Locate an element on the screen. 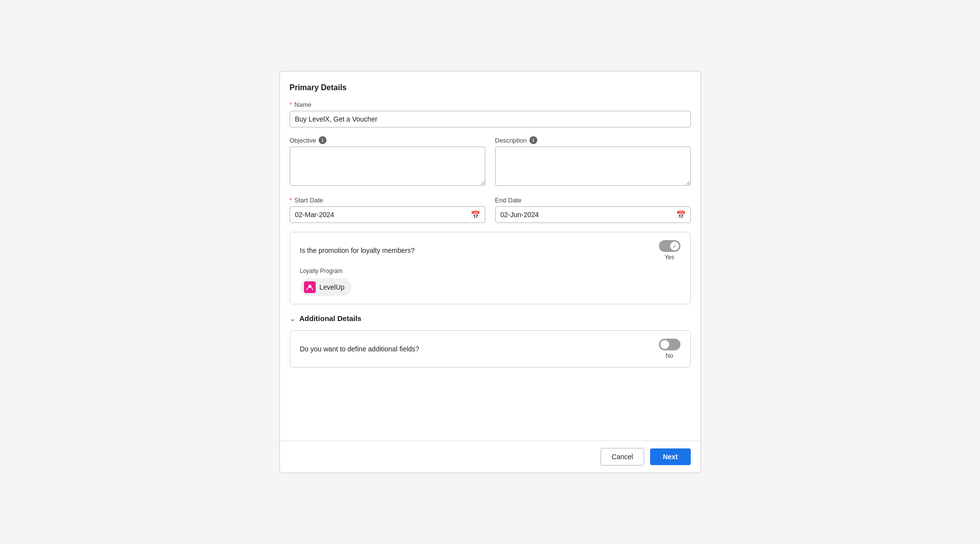  additional-details-header: ⌄ Additional Details is located at coordinates (490, 319).